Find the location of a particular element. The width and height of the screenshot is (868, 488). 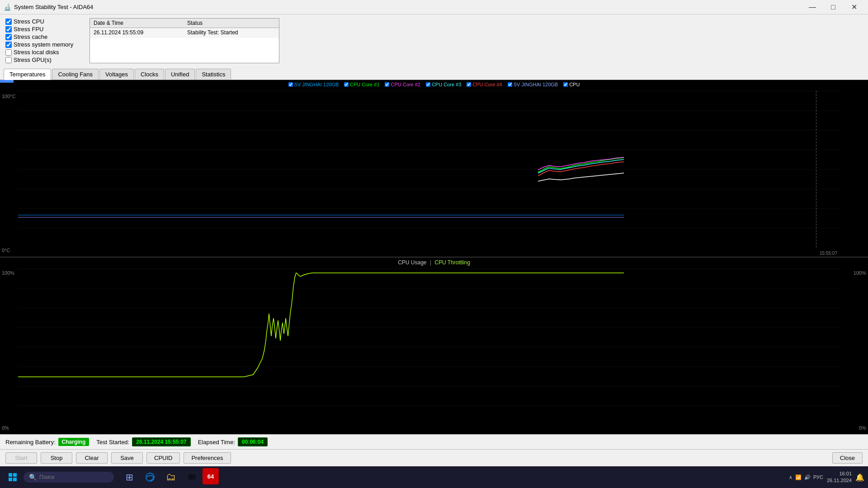

start-menu-button is located at coordinates (13, 477).